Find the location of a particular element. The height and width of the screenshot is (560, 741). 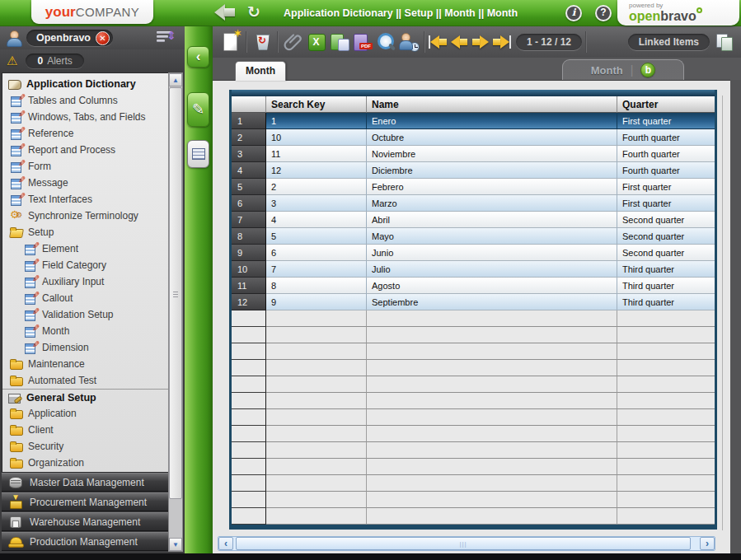

sidebar-item-maintenance: Maintenance is located at coordinates (86, 364).